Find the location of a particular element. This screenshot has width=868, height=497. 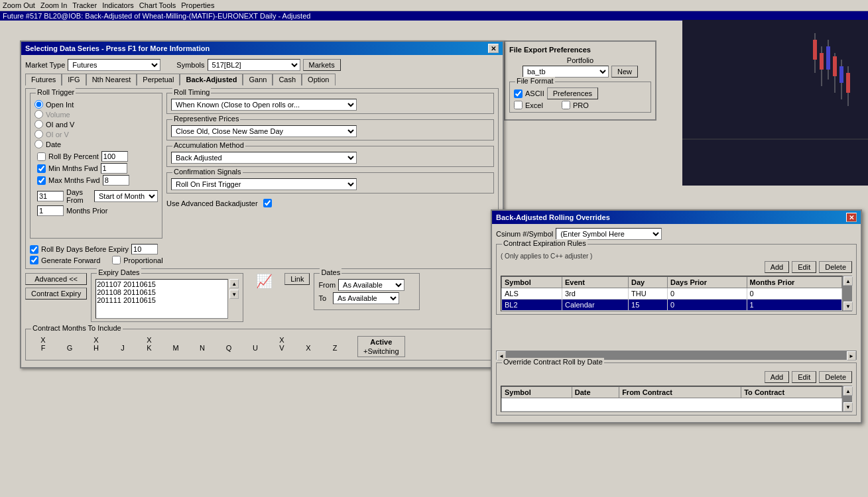

table1-scroll-down: ▼ is located at coordinates (848, 306).